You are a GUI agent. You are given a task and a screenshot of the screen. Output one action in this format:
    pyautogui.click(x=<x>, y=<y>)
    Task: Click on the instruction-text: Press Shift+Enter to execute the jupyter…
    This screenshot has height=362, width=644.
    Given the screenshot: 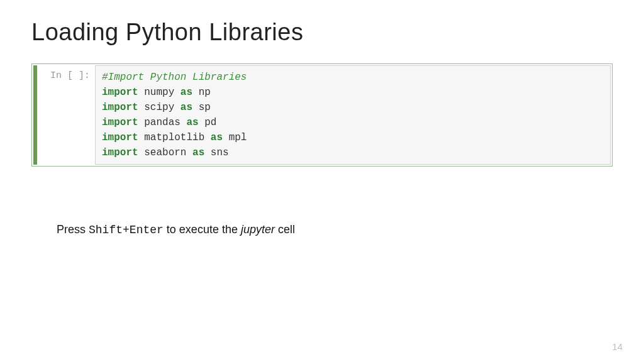 What is the action you would take?
    pyautogui.click(x=322, y=230)
    